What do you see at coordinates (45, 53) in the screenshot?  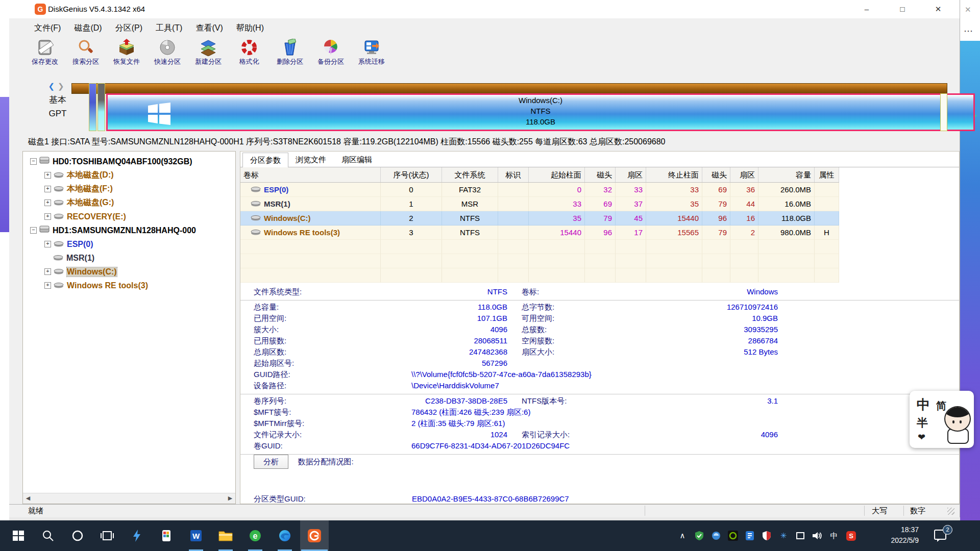 I see `save-changes-button: 保存更改` at bounding box center [45, 53].